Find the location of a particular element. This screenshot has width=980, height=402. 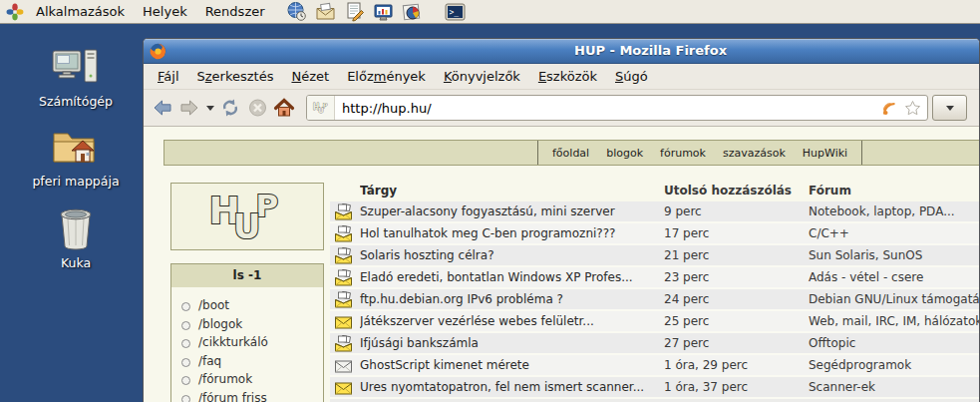

topic-link: Ifjúsági bankszámla is located at coordinates (512, 343).